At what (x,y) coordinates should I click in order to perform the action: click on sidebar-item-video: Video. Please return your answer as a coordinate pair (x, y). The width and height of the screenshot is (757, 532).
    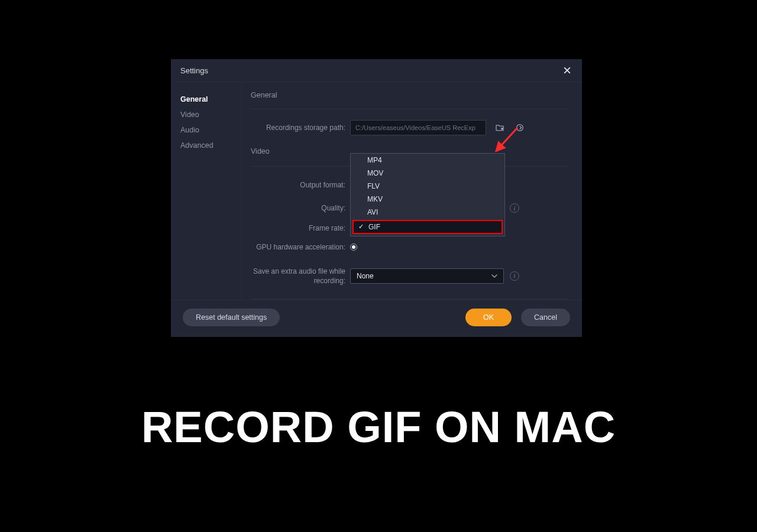
    Looking at the image, I should click on (206, 115).